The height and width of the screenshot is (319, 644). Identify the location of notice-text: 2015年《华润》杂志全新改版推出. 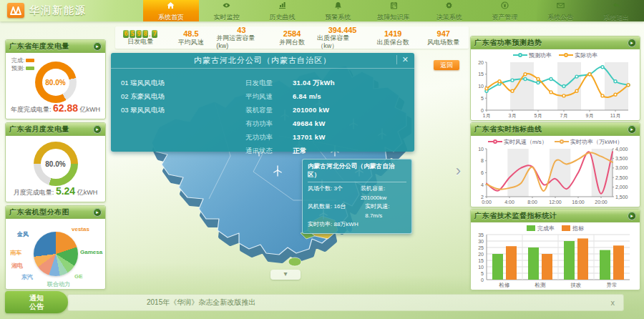
(379, 303).